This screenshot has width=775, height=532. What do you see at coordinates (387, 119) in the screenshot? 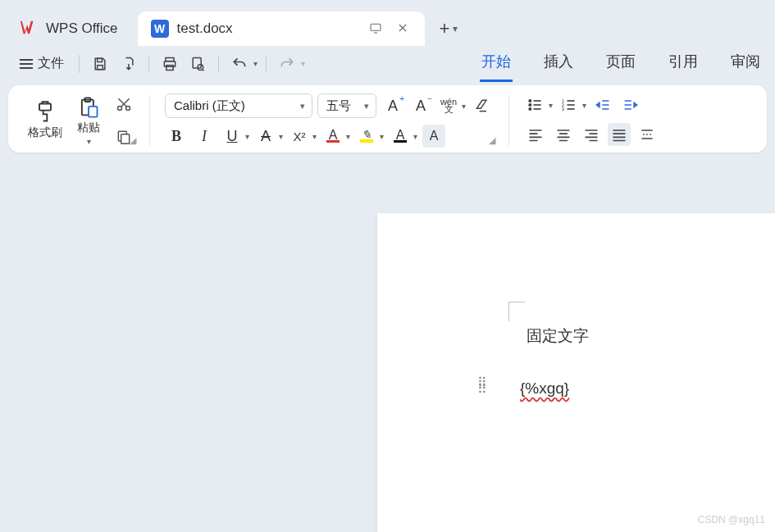
I see `ribbon: 格式刷 粘贴 ▾ ◢` at bounding box center [387, 119].